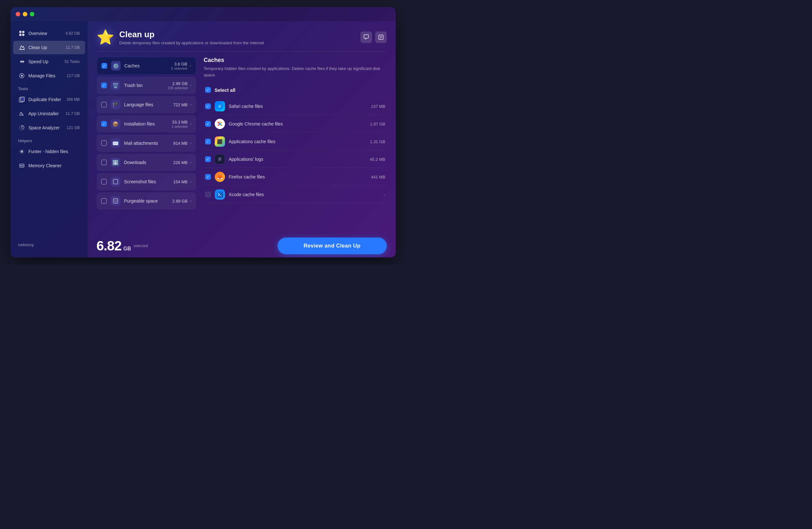 The height and width of the screenshot is (529, 812). What do you see at coordinates (116, 201) in the screenshot?
I see `purgeablespace-icon` at bounding box center [116, 201].